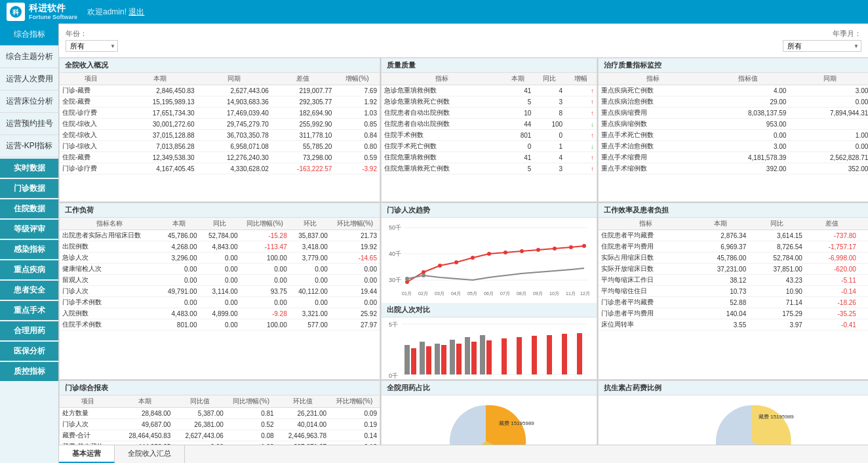 This screenshot has height=463, width=868. Describe the element at coordinates (733, 281) in the screenshot. I see `table-row: 平均每缩床工作日38.1243.23-5.11-0.13` at that location.